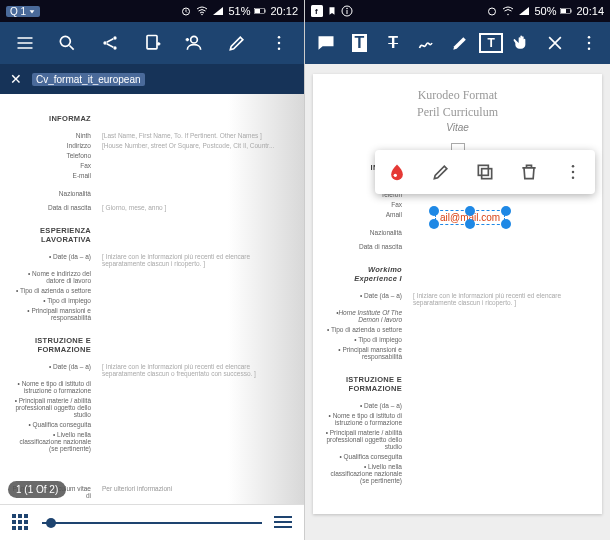 This screenshot has width=610, height=540. I want to click on doc-title-2: Peril Curriculum, so click(458, 112).